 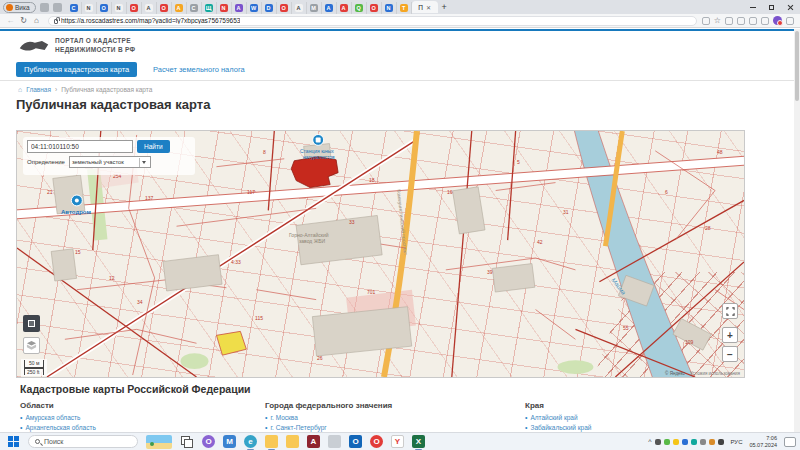 What do you see at coordinates (314, 442) in the screenshot?
I see `taskbar-app-icon: A` at bounding box center [314, 442].